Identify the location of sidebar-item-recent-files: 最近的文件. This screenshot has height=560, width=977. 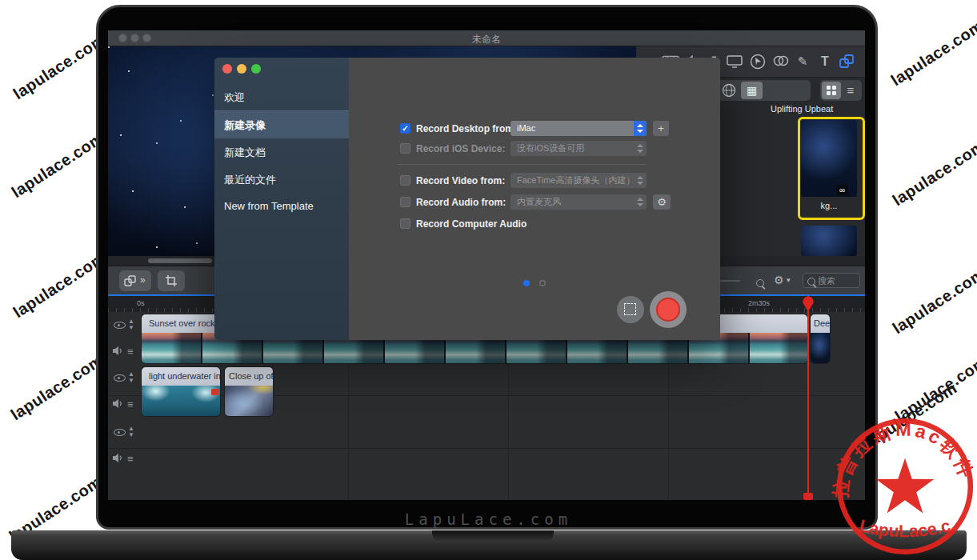
(284, 180).